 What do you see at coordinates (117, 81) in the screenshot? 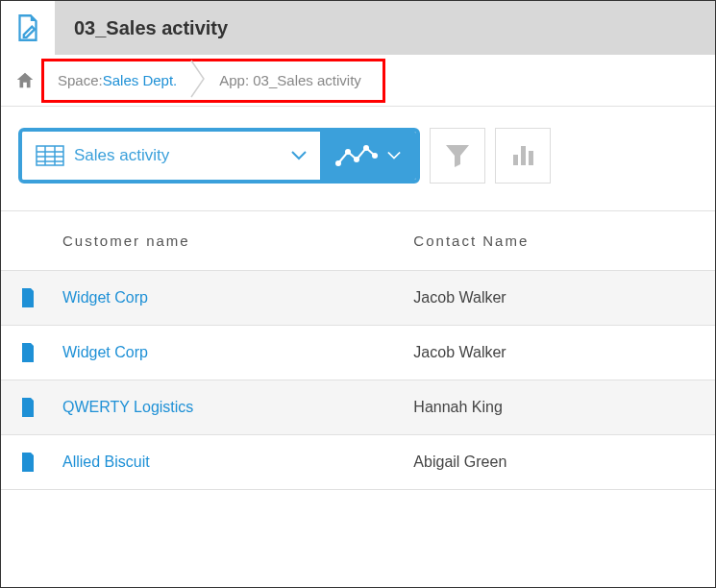
I see `breadcrumb-space: Space: Sales Dept.` at bounding box center [117, 81].